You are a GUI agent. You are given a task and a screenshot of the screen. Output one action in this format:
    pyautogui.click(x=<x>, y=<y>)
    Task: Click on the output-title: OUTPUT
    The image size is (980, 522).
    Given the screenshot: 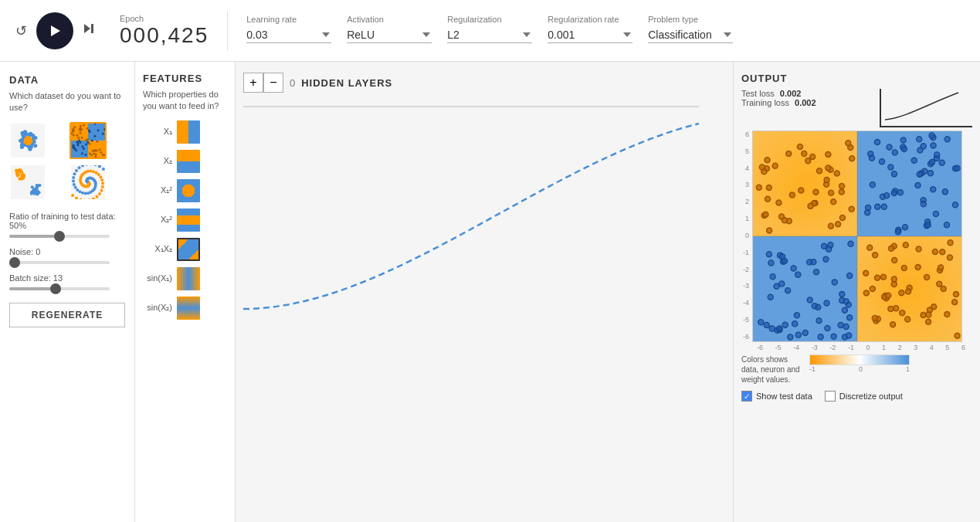 What is the action you would take?
    pyautogui.click(x=857, y=79)
    